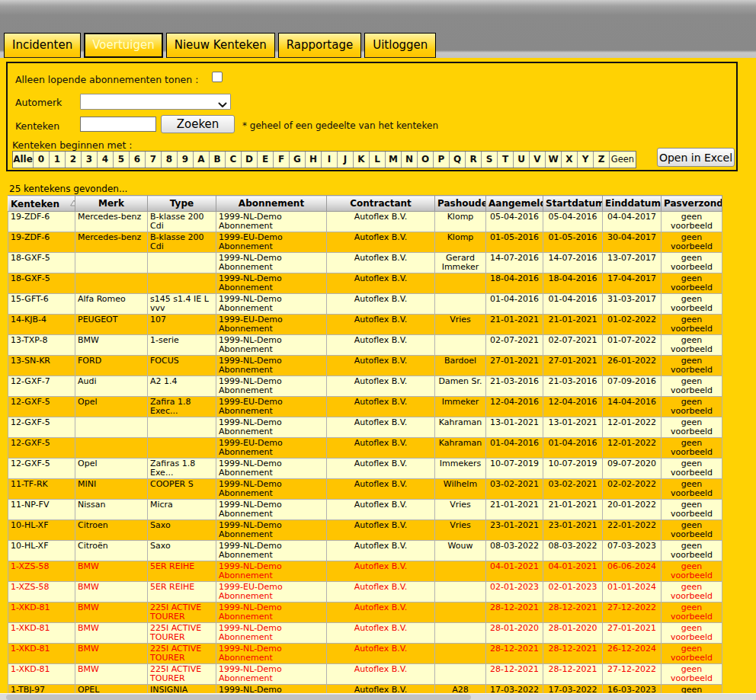  What do you see at coordinates (366, 346) in the screenshot?
I see `table-row: 13-TXP-8BMW1-serie1999-NL-Demo Abonnemen…` at bounding box center [366, 346].